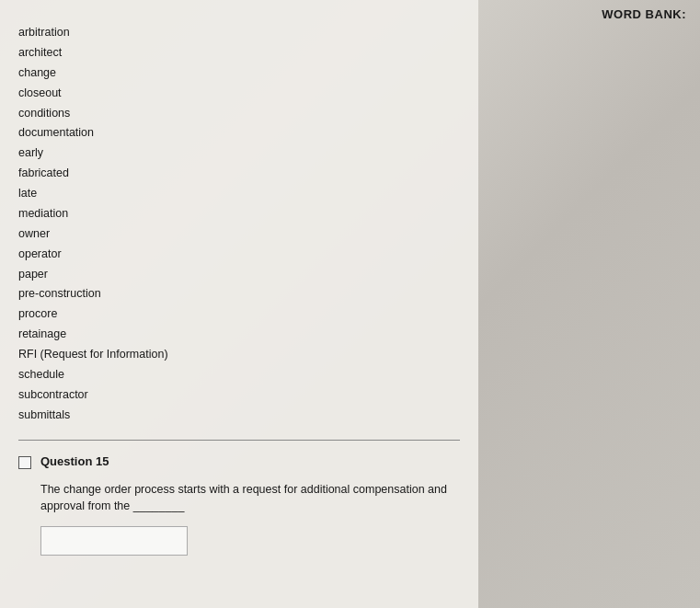 The width and height of the screenshot is (700, 608). What do you see at coordinates (239, 396) in the screenshot?
I see `word-list-item: subcontractor` at bounding box center [239, 396].